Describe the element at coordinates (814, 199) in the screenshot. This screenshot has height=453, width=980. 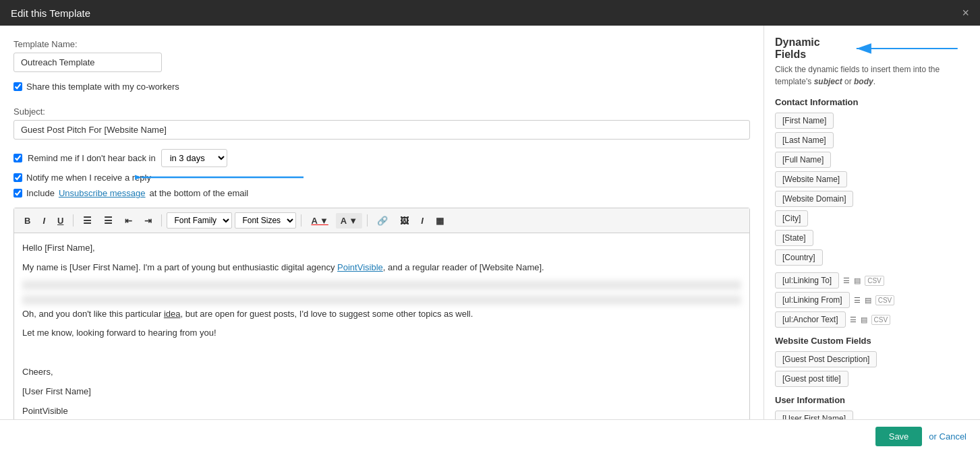
I see `field-website-domain: [Website Domain]` at that location.